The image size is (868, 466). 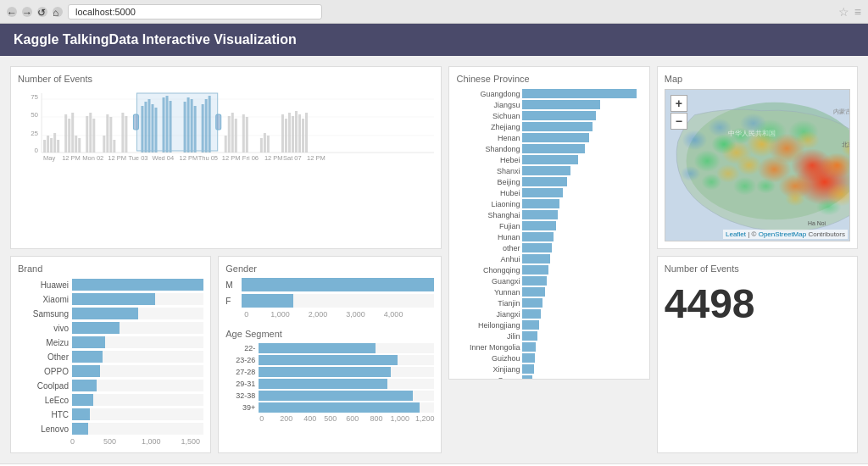 I want to click on province-bar-label: other, so click(x=488, y=248).